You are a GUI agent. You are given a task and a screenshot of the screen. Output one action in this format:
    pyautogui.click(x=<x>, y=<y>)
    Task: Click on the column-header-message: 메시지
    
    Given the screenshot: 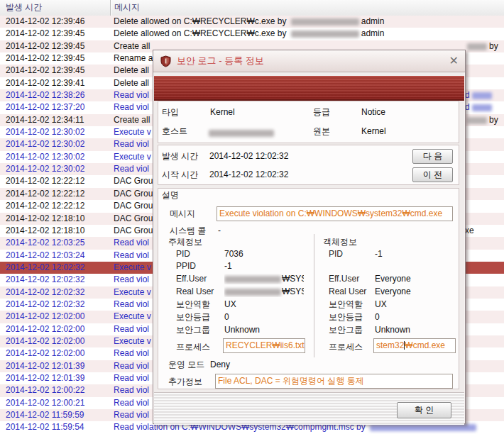 What is the action you would take?
    pyautogui.click(x=307, y=8)
    